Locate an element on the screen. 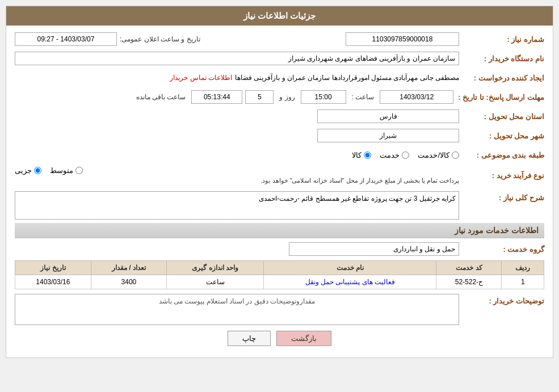  buyer-notes-value-cell is located at coordinates (237, 310).